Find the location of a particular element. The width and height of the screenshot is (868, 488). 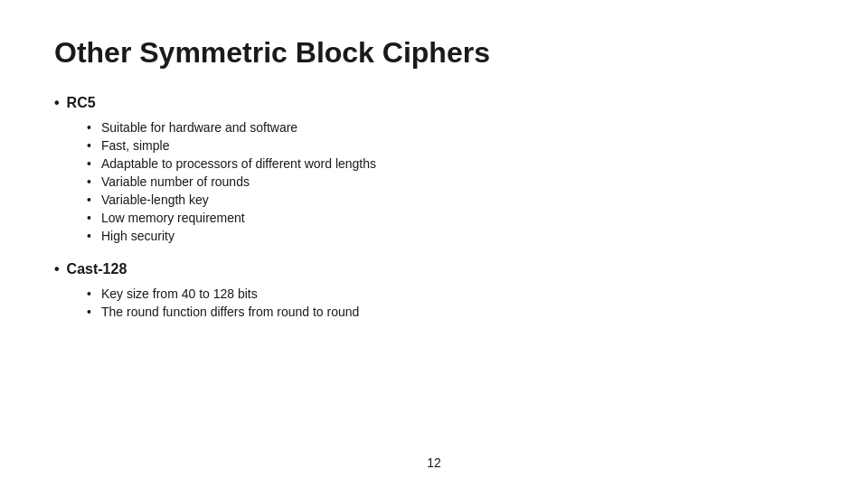

list-item: Variable number of rounds is located at coordinates (450, 182).